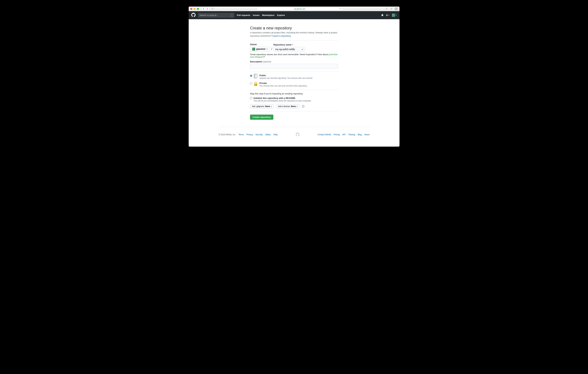 This screenshot has width=588, height=374. I want to click on lock-icon, so click(256, 84).